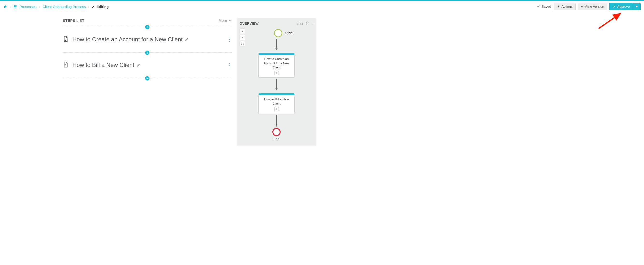  Describe the element at coordinates (65, 66) in the screenshot. I see `step-number: 2` at that location.